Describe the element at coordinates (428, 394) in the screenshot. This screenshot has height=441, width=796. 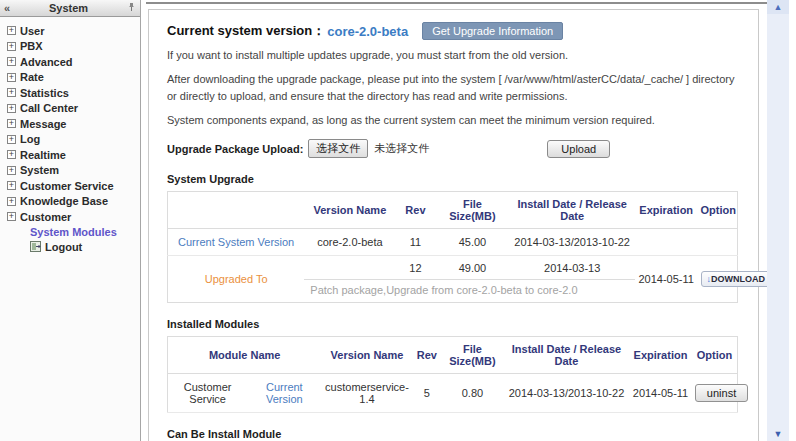
I see `cell-rev: 5` at that location.